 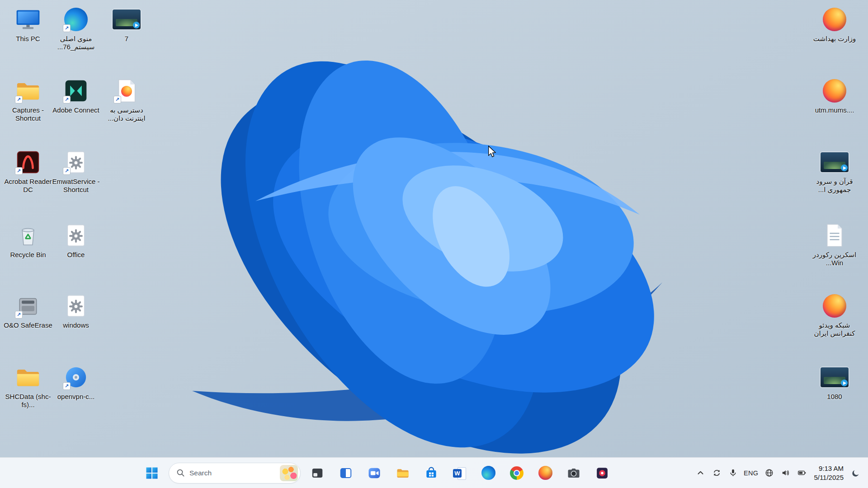 What do you see at coordinates (76, 91) in the screenshot?
I see `adobe-connect-icon` at bounding box center [76, 91].